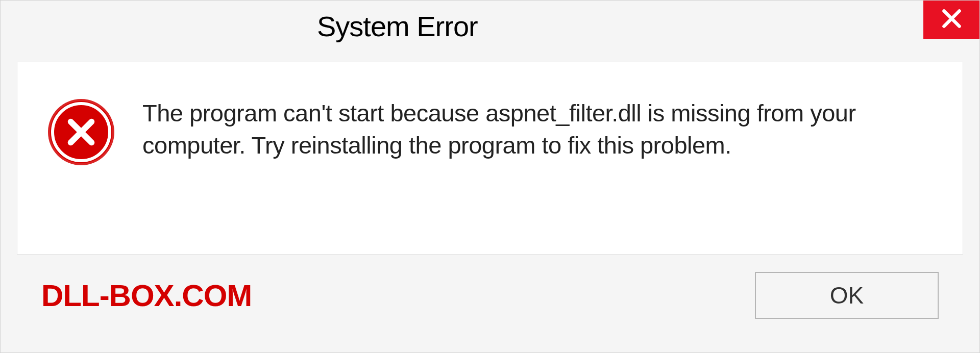 The width and height of the screenshot is (980, 353). What do you see at coordinates (951, 19) in the screenshot?
I see `close-button` at bounding box center [951, 19].